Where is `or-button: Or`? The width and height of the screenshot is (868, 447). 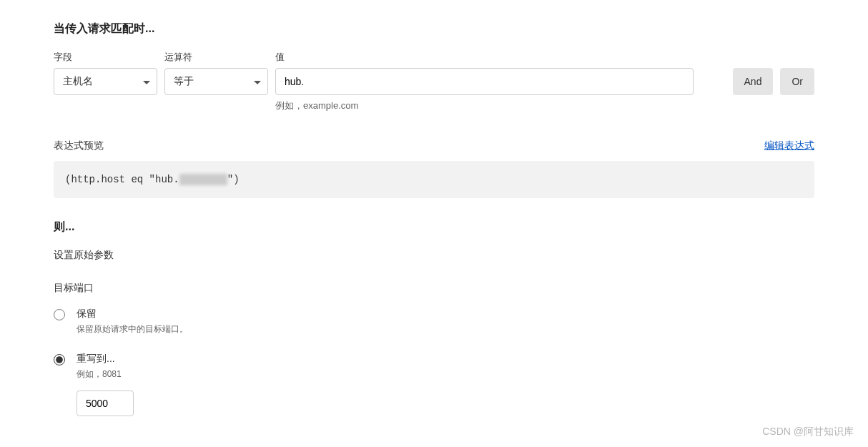 or-button: Or is located at coordinates (797, 82).